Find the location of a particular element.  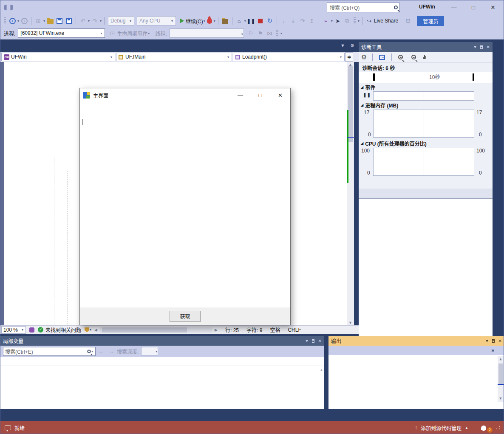

locals-body: ▲ is located at coordinates (162, 387).